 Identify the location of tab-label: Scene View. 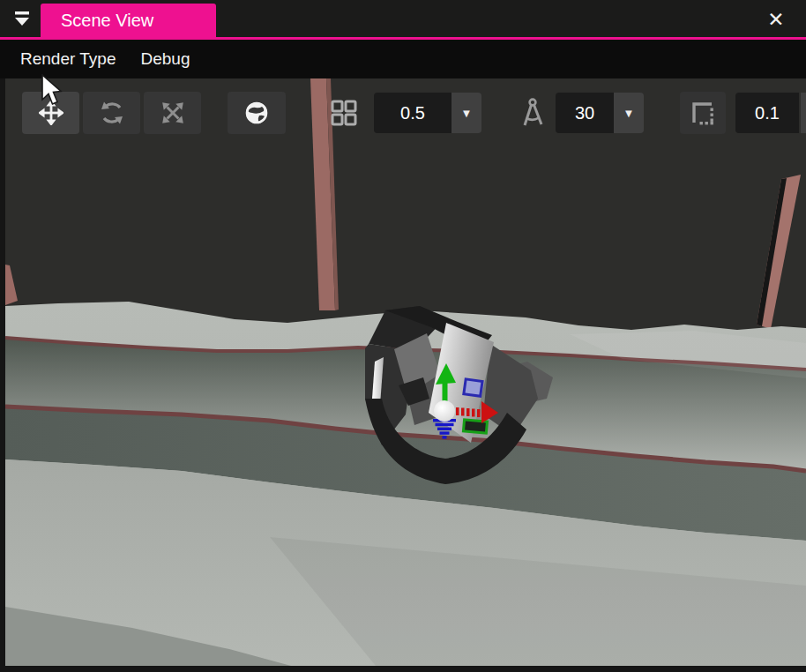
(108, 20).